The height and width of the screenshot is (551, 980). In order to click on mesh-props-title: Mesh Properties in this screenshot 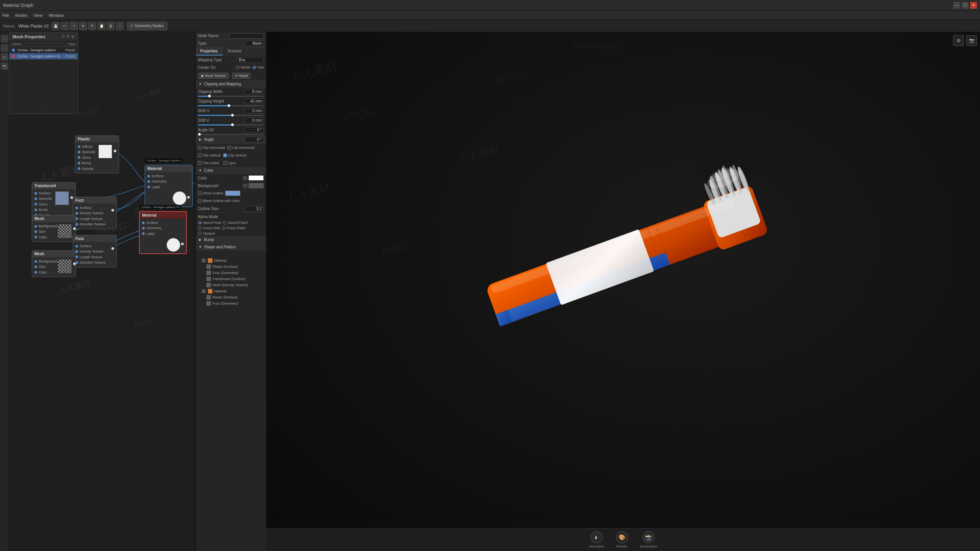, I will do `click(29, 37)`.